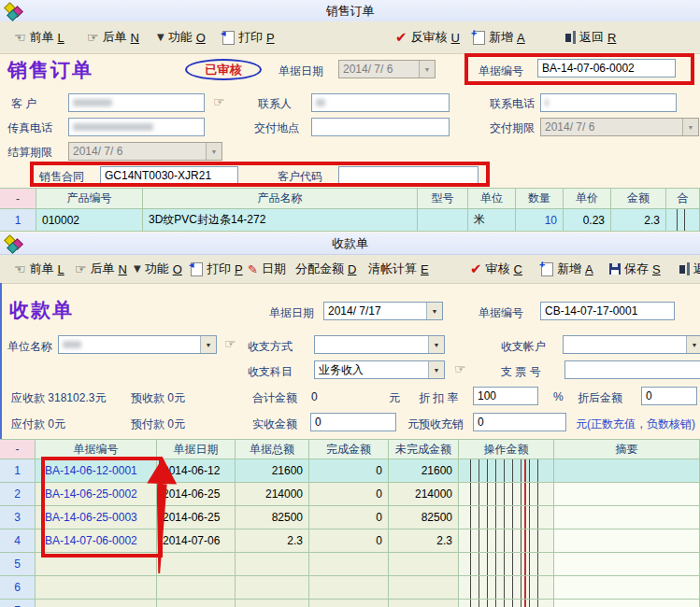 The image size is (700, 607). I want to click on doc-total-cell, so click(273, 603).